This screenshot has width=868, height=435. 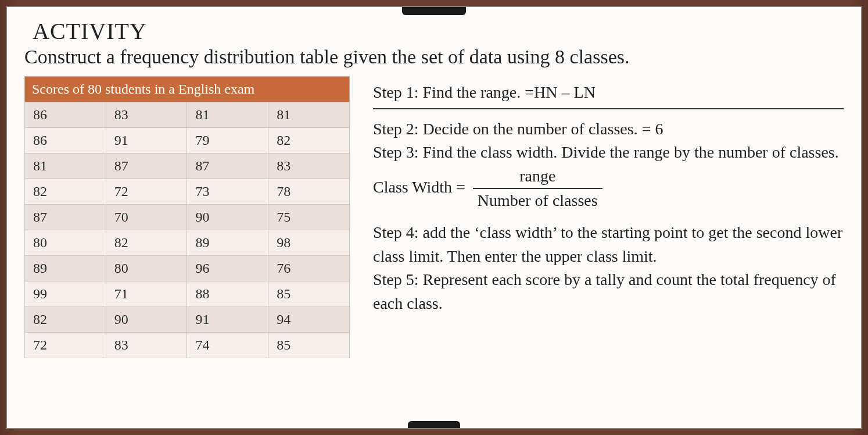 What do you see at coordinates (608, 244) in the screenshot?
I see `step-4: Step 4: add the ‘class width’ to the sta…` at bounding box center [608, 244].